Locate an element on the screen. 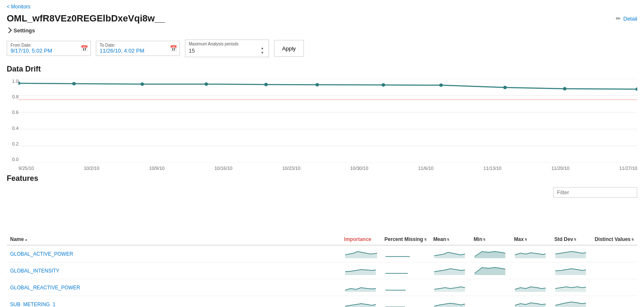  x-label-1: 9/25/10 is located at coordinates (26, 168).